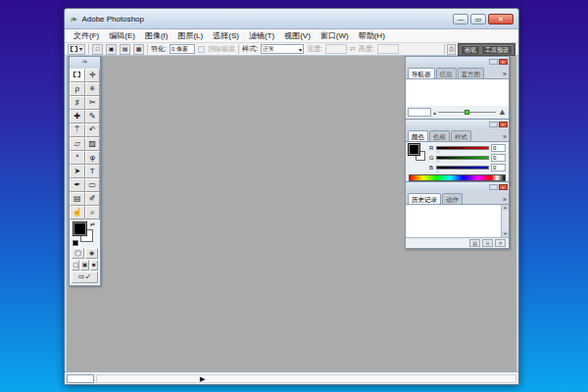  Describe the element at coordinates (463, 168) in the screenshot. I see `blue-slider` at that location.